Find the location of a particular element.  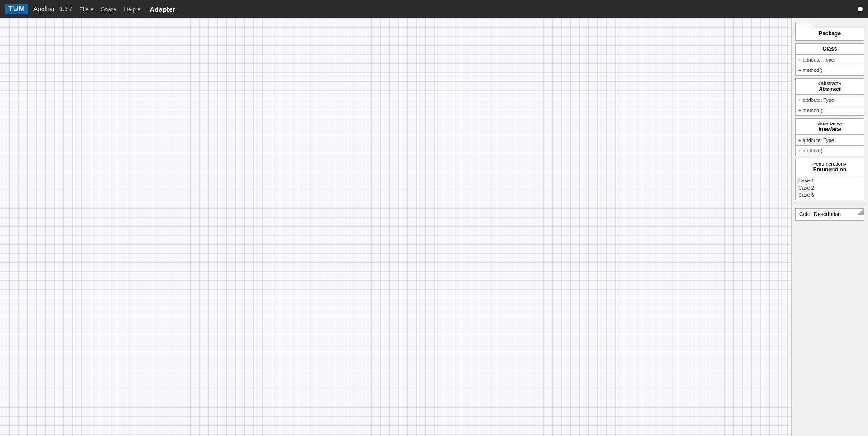

class-title: Class is located at coordinates (830, 49).